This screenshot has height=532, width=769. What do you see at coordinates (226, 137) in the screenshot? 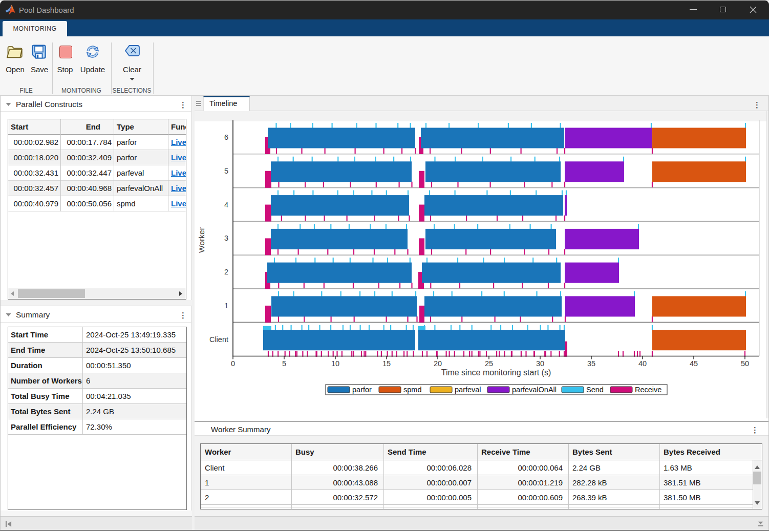
I see `svg-text: 6` at bounding box center [226, 137].